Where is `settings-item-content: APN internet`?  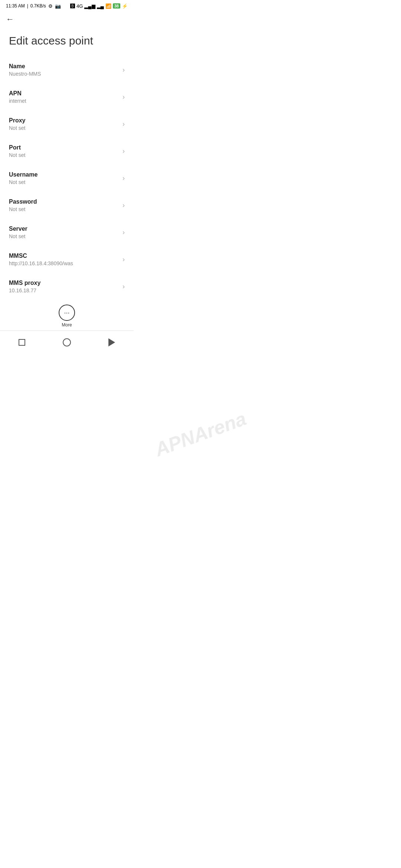 settings-item-content: APN internet is located at coordinates (63, 97).